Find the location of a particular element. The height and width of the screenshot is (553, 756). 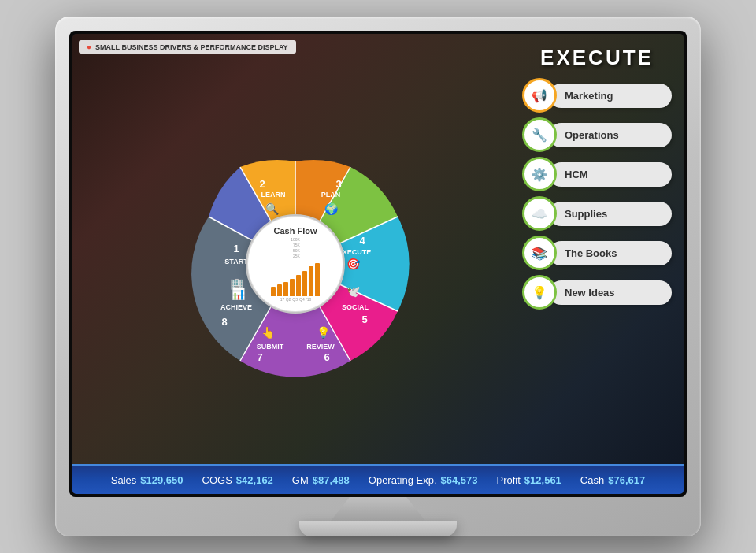

icon-learn: 🔍 is located at coordinates (272, 210).